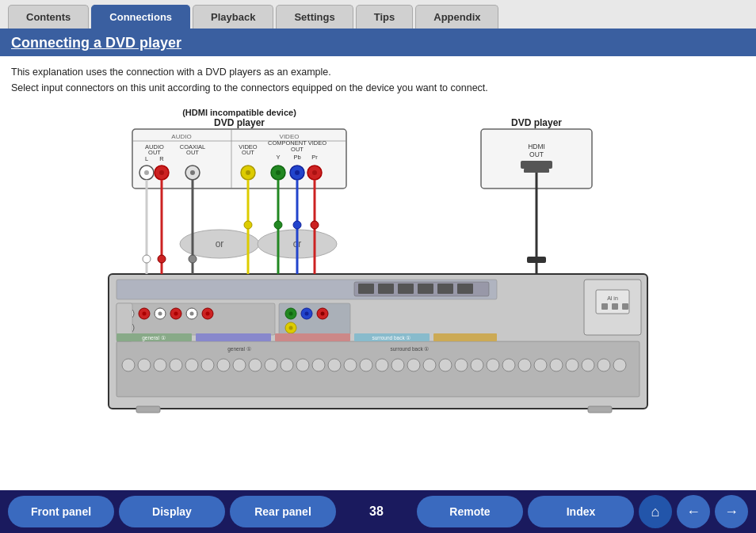  I want to click on remote-button: Remote, so click(470, 512).